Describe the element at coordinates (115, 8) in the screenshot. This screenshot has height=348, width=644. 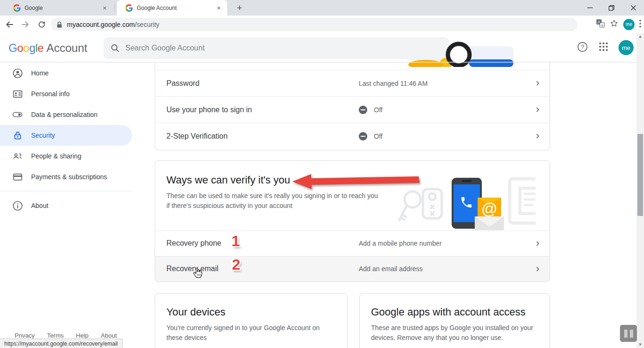
I see `tab-separator` at that location.